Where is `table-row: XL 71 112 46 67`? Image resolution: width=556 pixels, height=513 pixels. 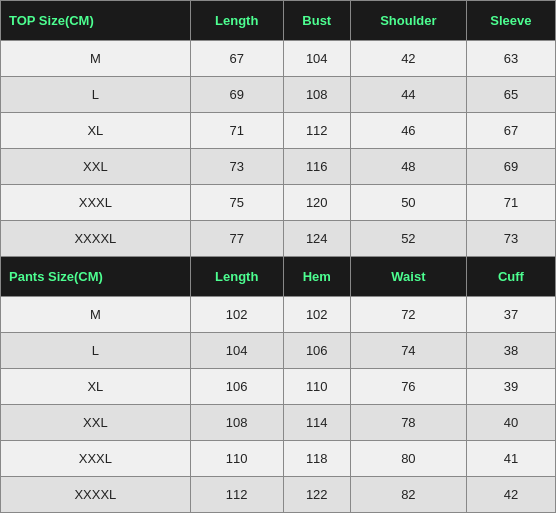
table-row: XL 71 112 46 67 is located at coordinates (278, 131).